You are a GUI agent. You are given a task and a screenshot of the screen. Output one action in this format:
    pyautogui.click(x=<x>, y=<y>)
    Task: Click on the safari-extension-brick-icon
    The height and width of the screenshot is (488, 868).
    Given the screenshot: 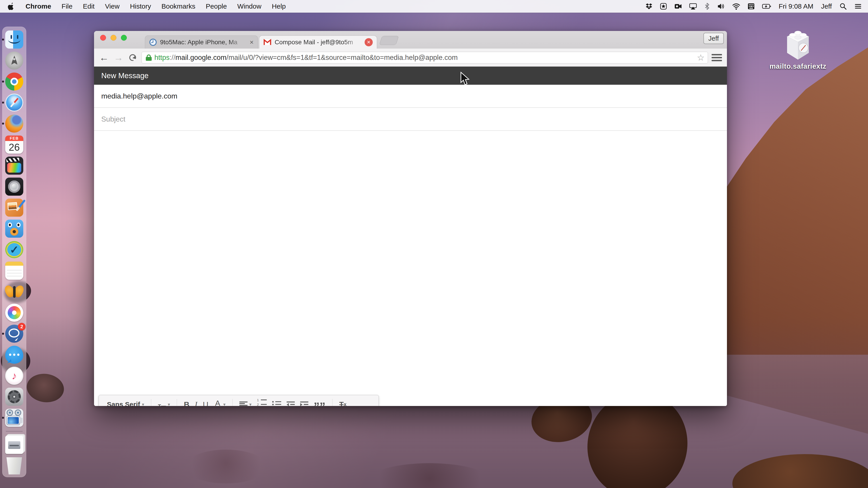 What is the action you would take?
    pyautogui.click(x=798, y=45)
    